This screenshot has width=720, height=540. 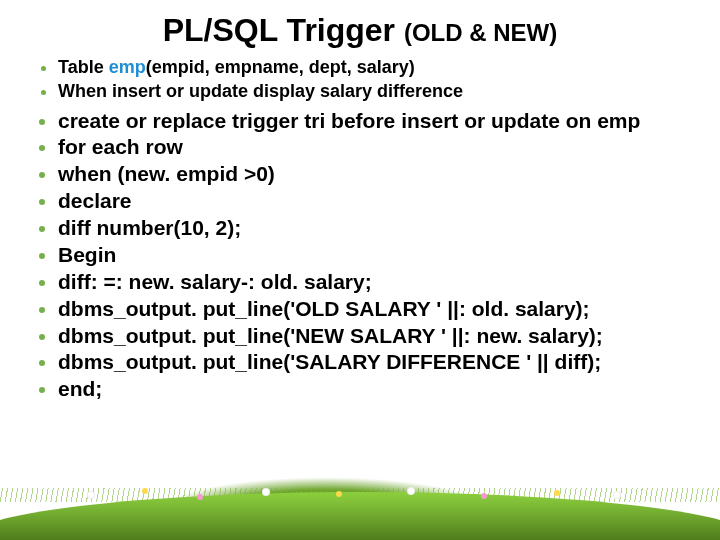 What do you see at coordinates (480, 32) in the screenshot?
I see `title-parens: (OLD & NEW)` at bounding box center [480, 32].